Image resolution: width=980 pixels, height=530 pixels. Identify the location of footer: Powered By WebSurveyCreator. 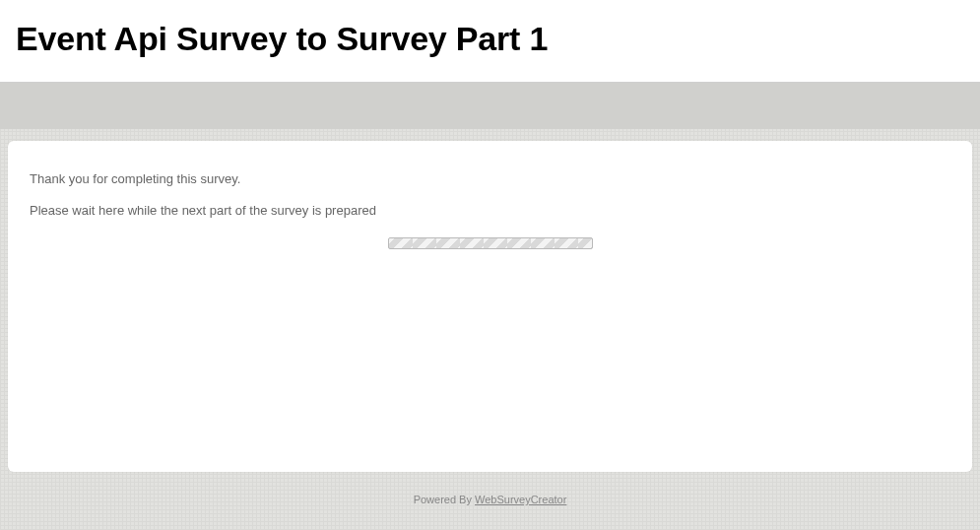
(490, 499).